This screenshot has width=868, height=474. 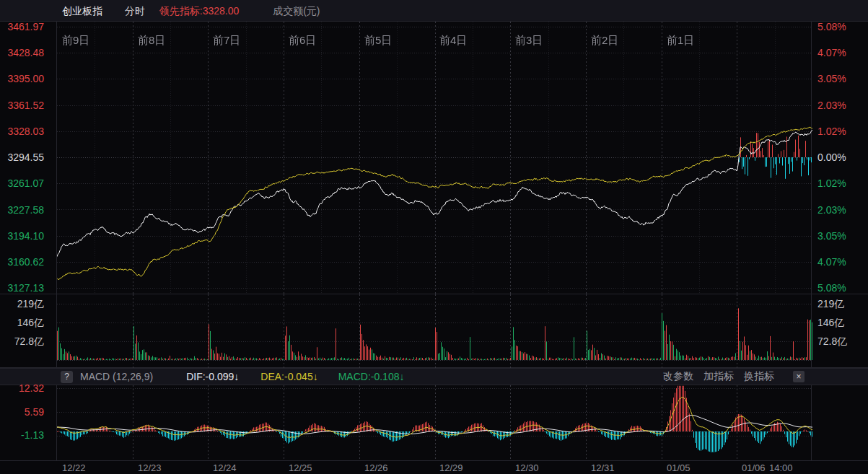 I want to click on price-tick: 3127.13, so click(x=26, y=288).